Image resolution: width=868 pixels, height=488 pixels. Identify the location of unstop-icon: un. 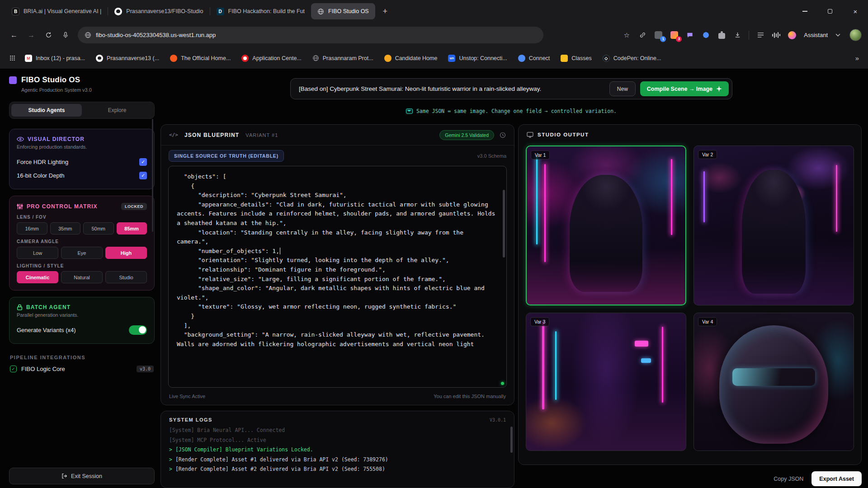
(452, 58).